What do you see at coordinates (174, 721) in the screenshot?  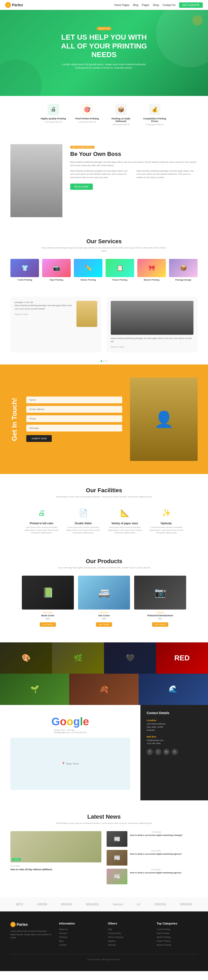 I see `contact-location-label: Location` at bounding box center [174, 721].